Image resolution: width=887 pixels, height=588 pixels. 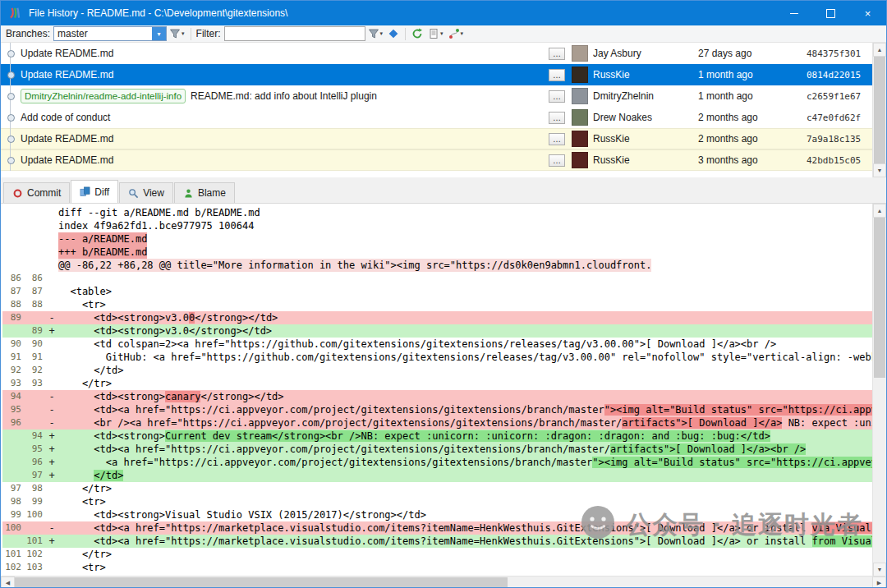 What do you see at coordinates (867, 13) in the screenshot?
I see `close-button: ×` at bounding box center [867, 13].